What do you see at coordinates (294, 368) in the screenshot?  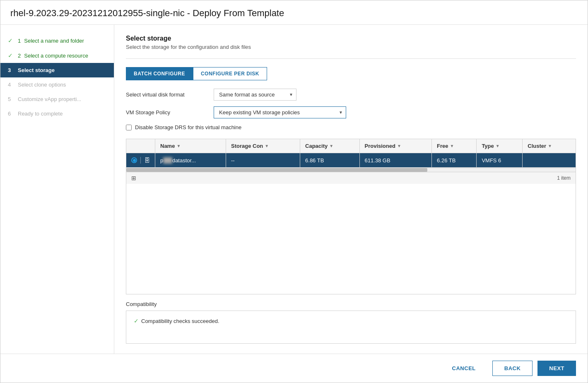 I see `dialog-footer: CANCEL BACK NEXT` at bounding box center [294, 368].